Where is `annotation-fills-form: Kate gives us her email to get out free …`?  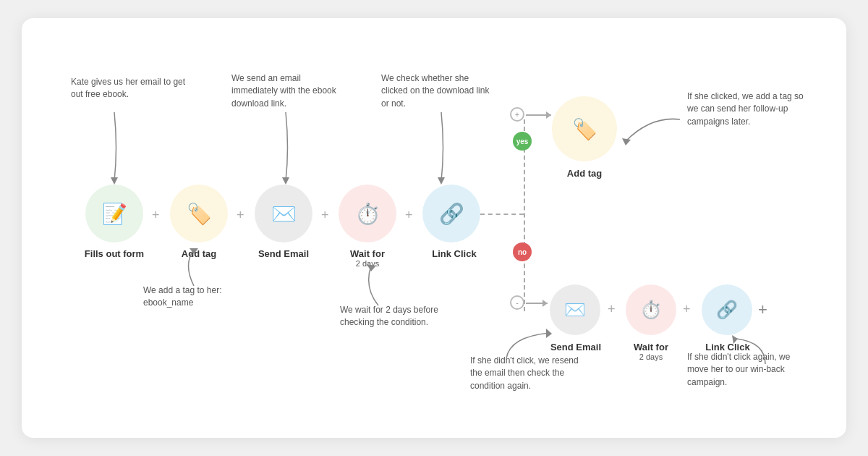 annotation-fills-form: Kate gives us her email to get out free … is located at coordinates (129, 88).